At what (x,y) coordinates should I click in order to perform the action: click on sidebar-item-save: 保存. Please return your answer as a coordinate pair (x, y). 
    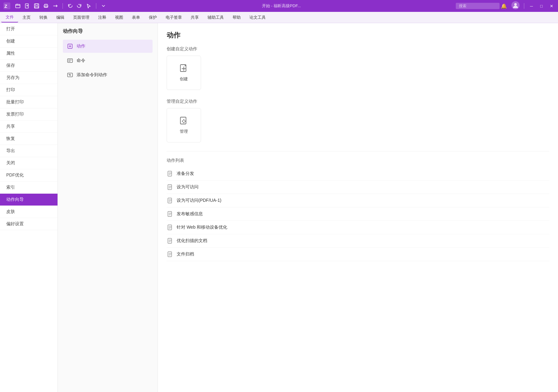
    Looking at the image, I should click on (29, 66).